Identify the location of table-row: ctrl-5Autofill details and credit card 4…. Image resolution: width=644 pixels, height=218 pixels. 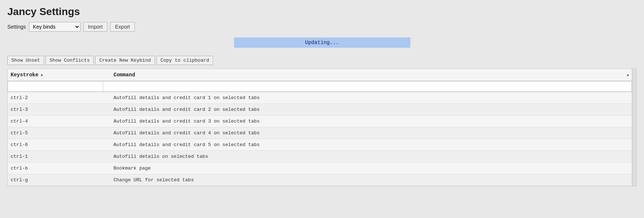
(320, 133).